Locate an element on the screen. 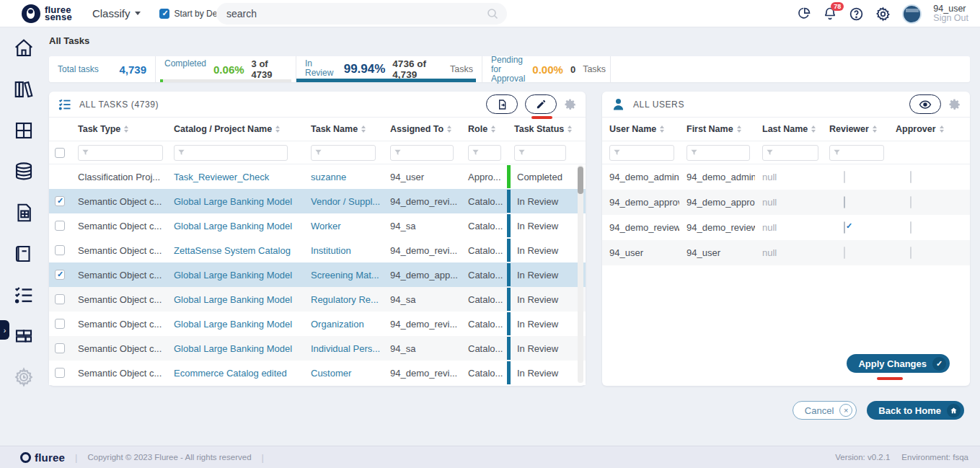 This screenshot has height=468, width=980. back-to-home-button: Back to Home is located at coordinates (916, 410).